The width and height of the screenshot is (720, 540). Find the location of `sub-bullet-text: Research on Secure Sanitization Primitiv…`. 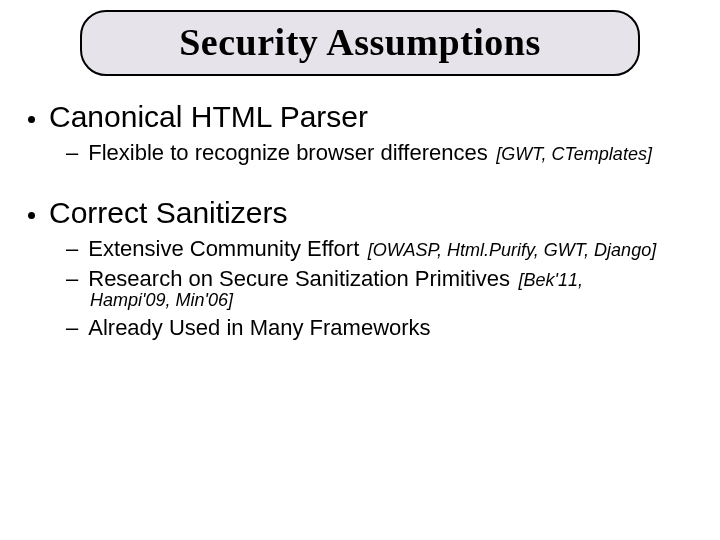

sub-bullet-text: Research on Secure Sanitization Primitiv… is located at coordinates (299, 278).